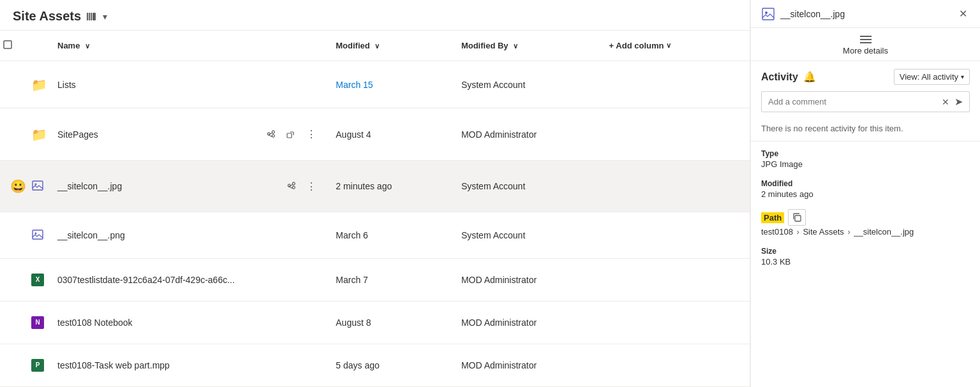 Image resolution: width=980 pixels, height=387 pixels. I want to click on row-icon-cell: N, so click(40, 323).